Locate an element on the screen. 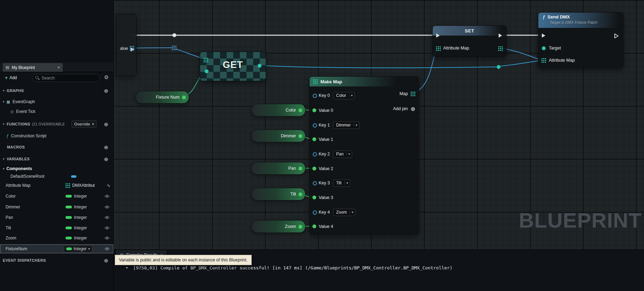  add-function-icon: ⊕ is located at coordinates (106, 124).